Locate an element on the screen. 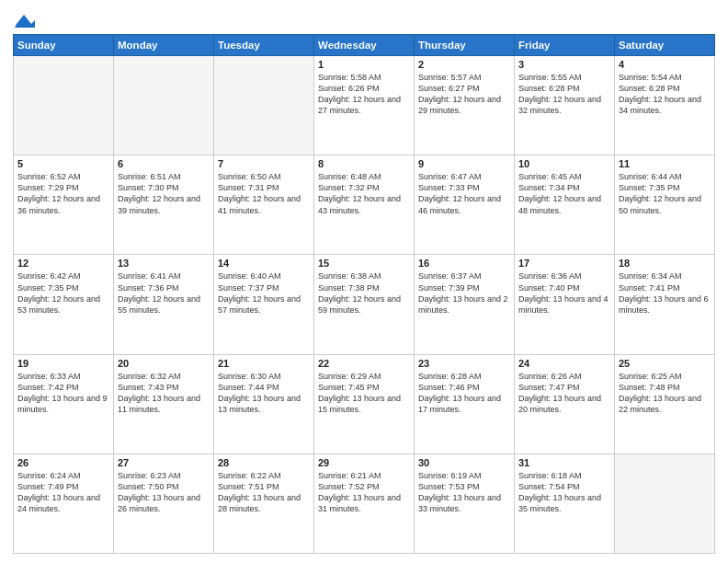 This screenshot has width=728, height=563. table-cell: 19Sunrise: 6:33 AM Sunset: 7:42 PM Dayli… is located at coordinates (64, 404).